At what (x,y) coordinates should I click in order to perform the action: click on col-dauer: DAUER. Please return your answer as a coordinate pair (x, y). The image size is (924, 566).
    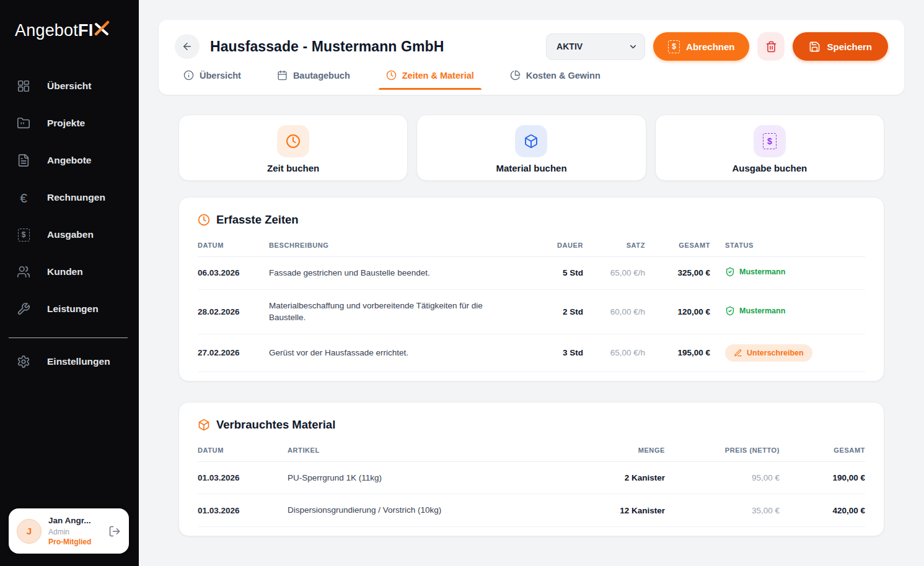
    Looking at the image, I should click on (557, 245).